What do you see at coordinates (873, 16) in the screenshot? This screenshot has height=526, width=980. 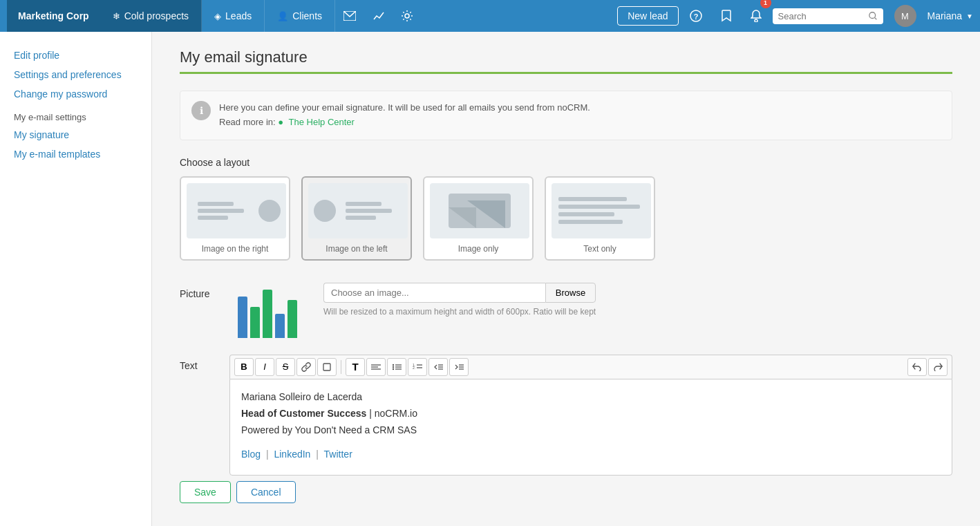 I see `search-icon` at bounding box center [873, 16].